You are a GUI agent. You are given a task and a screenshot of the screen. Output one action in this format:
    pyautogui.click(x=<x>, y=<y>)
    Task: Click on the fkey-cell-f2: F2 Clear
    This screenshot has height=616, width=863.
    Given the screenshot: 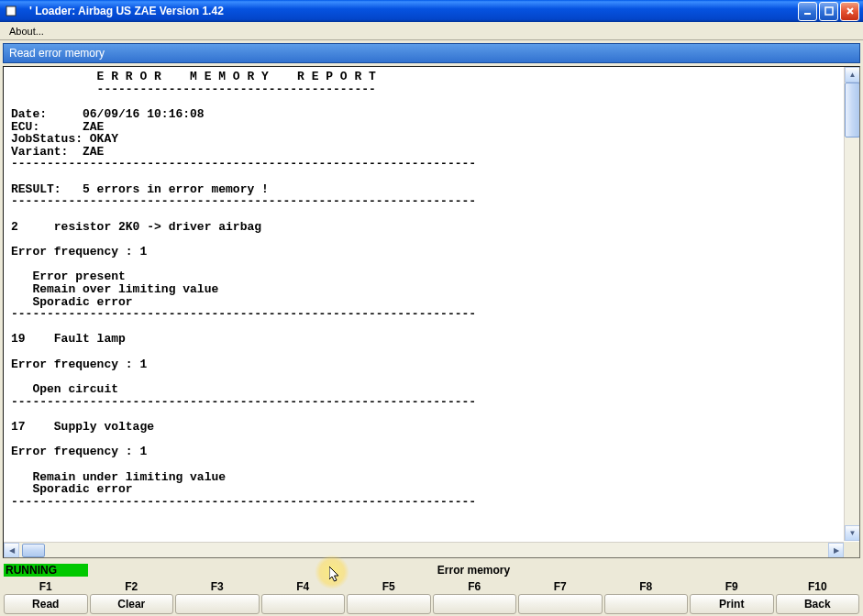 What is the action you would take?
    pyautogui.click(x=132, y=597)
    